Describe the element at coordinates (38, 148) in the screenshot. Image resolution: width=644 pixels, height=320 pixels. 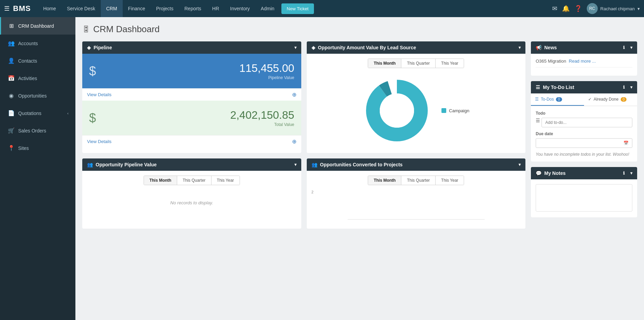
I see `sidebar-item-sites: 📍 Sites` at that location.